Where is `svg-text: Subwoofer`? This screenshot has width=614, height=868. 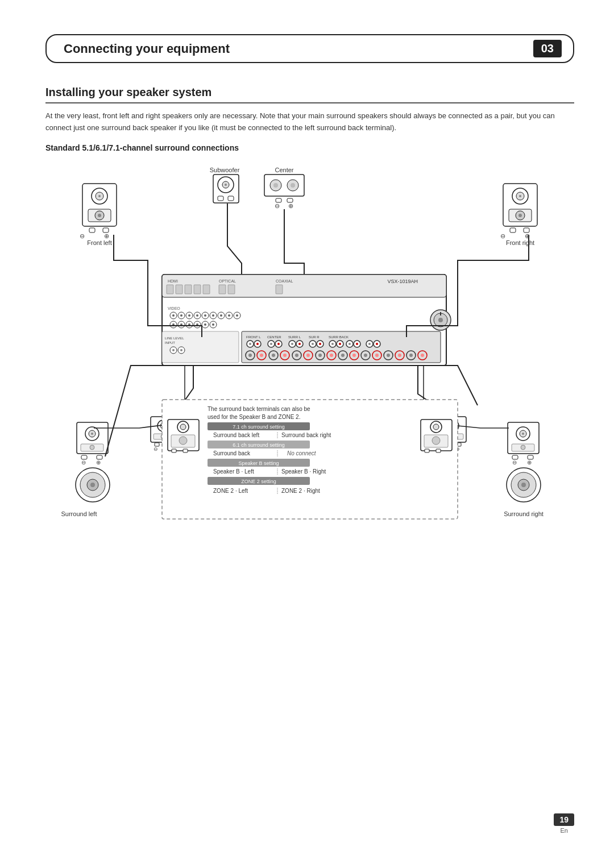 svg-text: Subwoofer is located at coordinates (225, 170).